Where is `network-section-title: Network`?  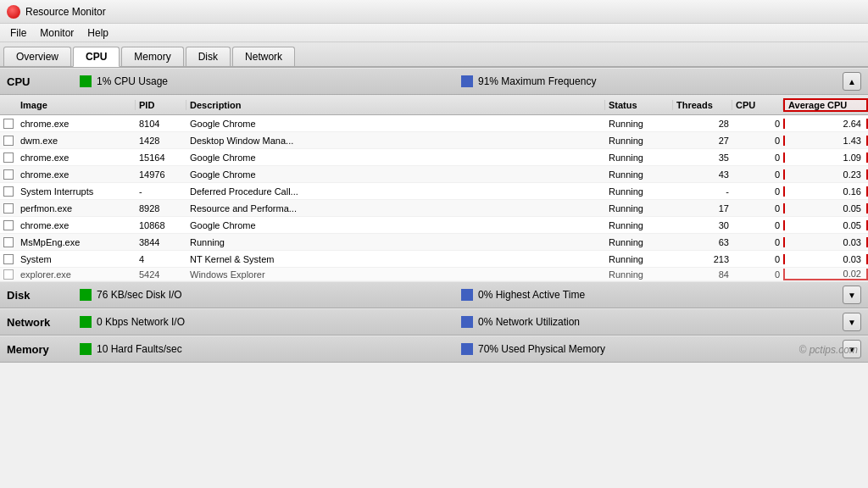
network-section-title: Network is located at coordinates (36, 322).